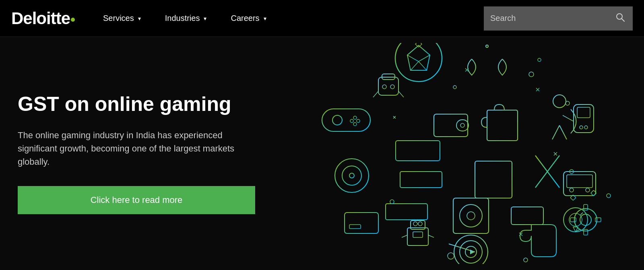 This screenshot has width=644, height=270. I want to click on hero-title: GST on online gaming, so click(133, 104).